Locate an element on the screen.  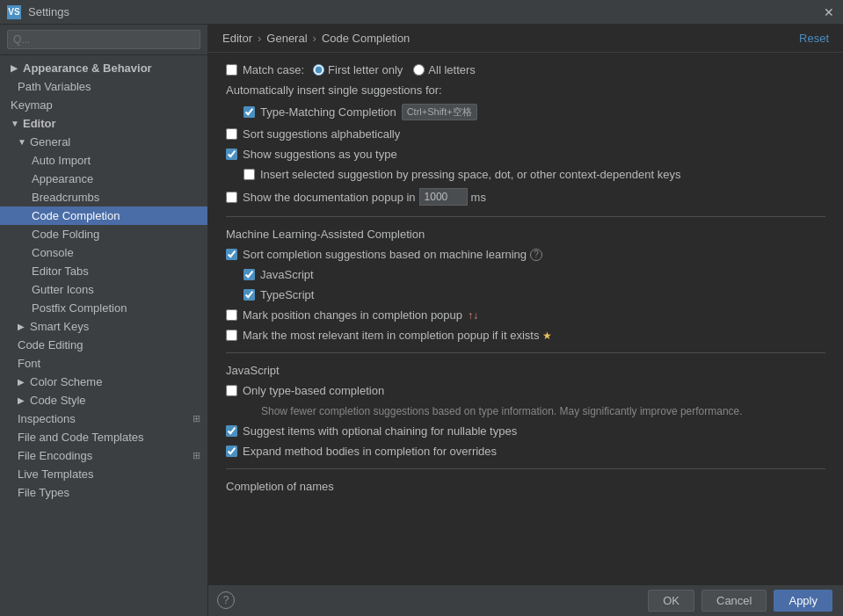
match-case-radio-group: First letter only All letters is located at coordinates (394, 70).